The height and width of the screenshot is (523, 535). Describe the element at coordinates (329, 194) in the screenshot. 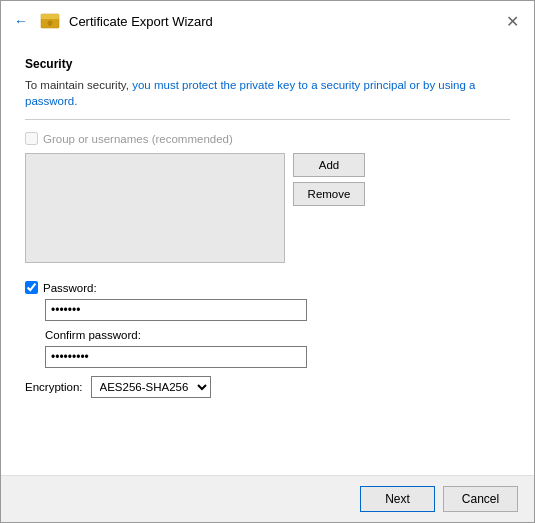

I see `remove-button: Remove` at that location.